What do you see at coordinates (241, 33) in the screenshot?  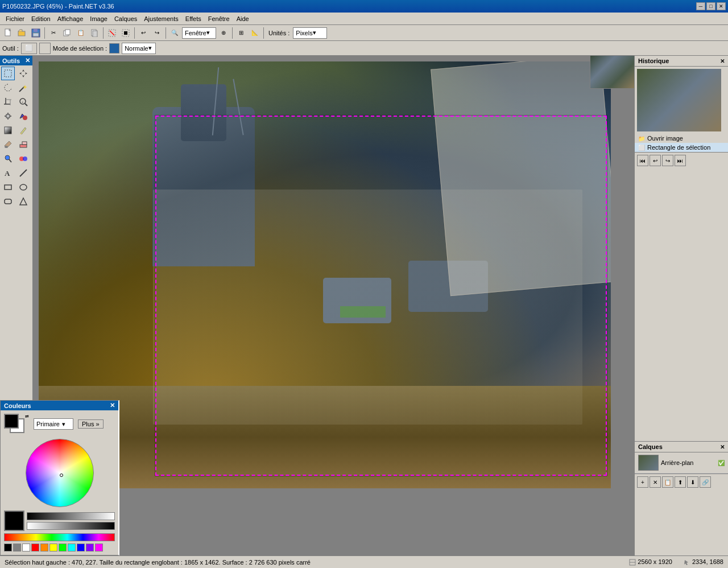 I see `grid-button: ⊞` at bounding box center [241, 33].